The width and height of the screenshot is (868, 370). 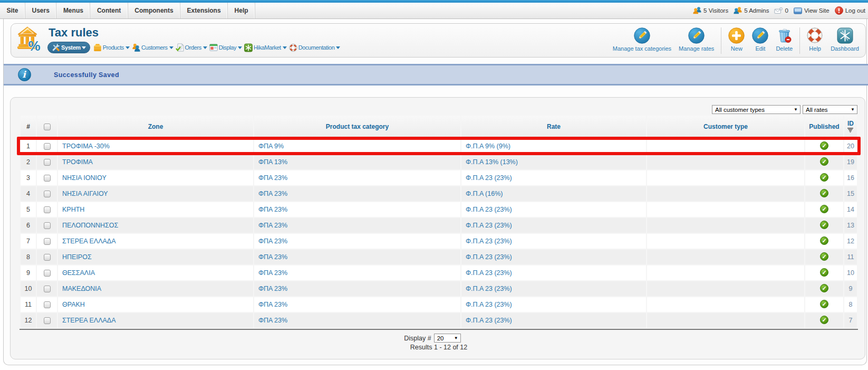 I want to click on id-cell: 20, so click(x=851, y=146).